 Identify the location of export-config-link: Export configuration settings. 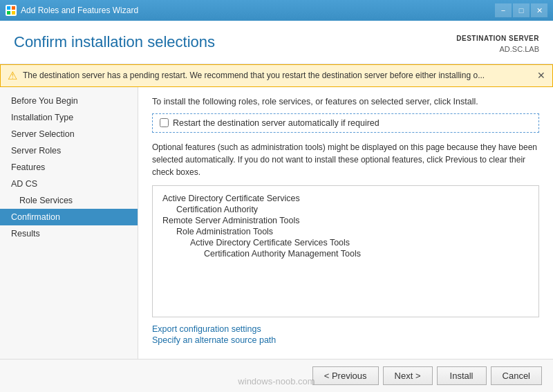
(346, 329).